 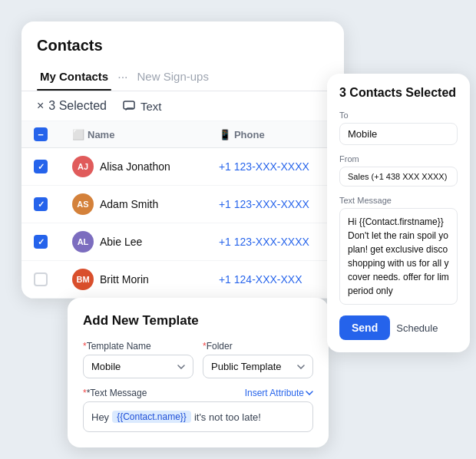 What do you see at coordinates (365, 328) in the screenshot?
I see `send-button: Send` at bounding box center [365, 328].